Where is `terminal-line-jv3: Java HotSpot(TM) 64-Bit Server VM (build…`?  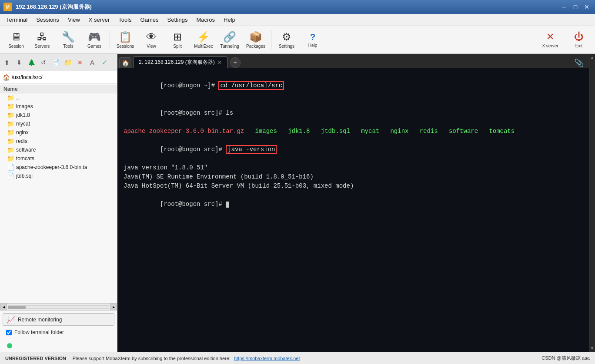 terminal-line-jv3: Java HotSpot(TM) 64-Bit Server VM (build… is located at coordinates (353, 186).